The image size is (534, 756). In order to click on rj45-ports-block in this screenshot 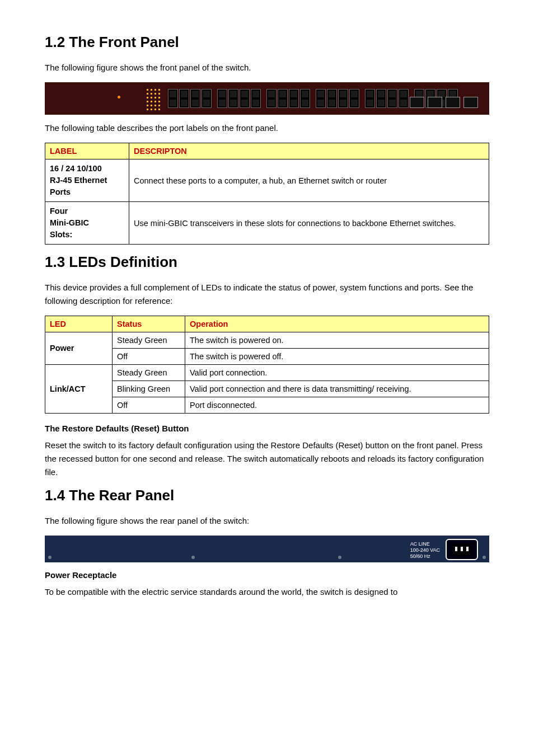, I will do `click(278, 98)`.